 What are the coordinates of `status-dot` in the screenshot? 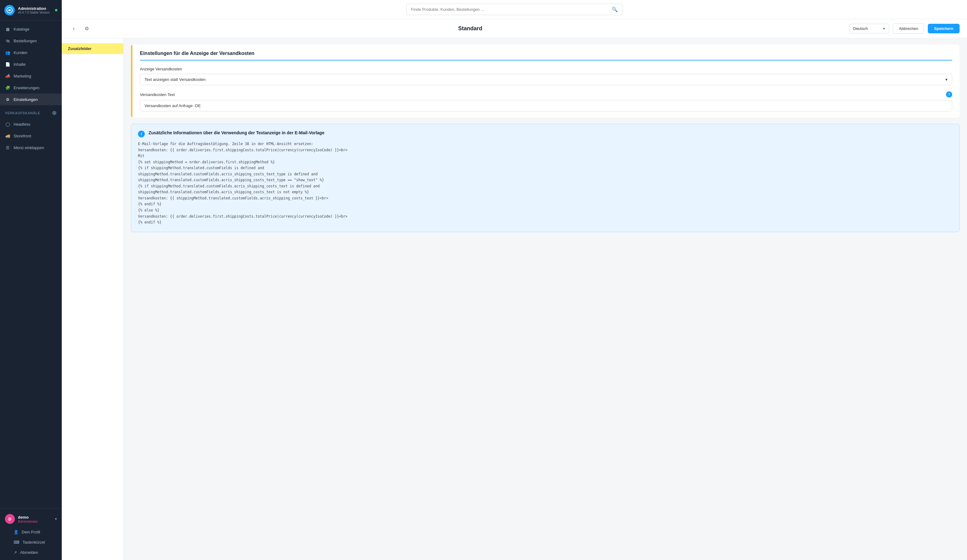 It's located at (56, 10).